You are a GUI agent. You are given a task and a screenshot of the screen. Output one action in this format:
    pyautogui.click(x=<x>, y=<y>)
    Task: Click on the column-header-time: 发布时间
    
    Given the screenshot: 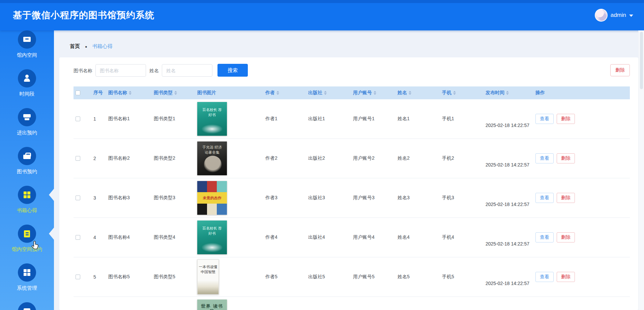 What is the action you would take?
    pyautogui.click(x=507, y=93)
    